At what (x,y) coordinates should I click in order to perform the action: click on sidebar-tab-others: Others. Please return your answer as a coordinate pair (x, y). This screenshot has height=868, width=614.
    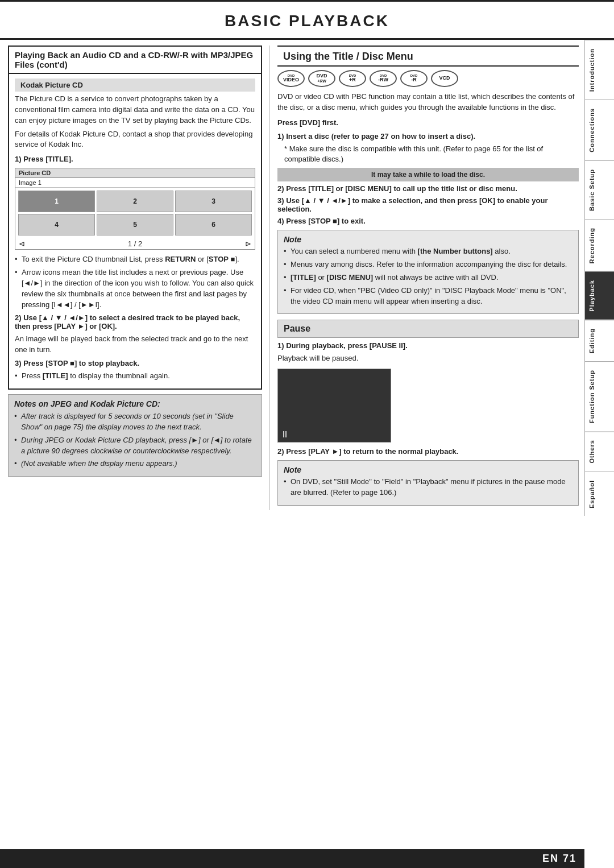
    Looking at the image, I should click on (599, 451).